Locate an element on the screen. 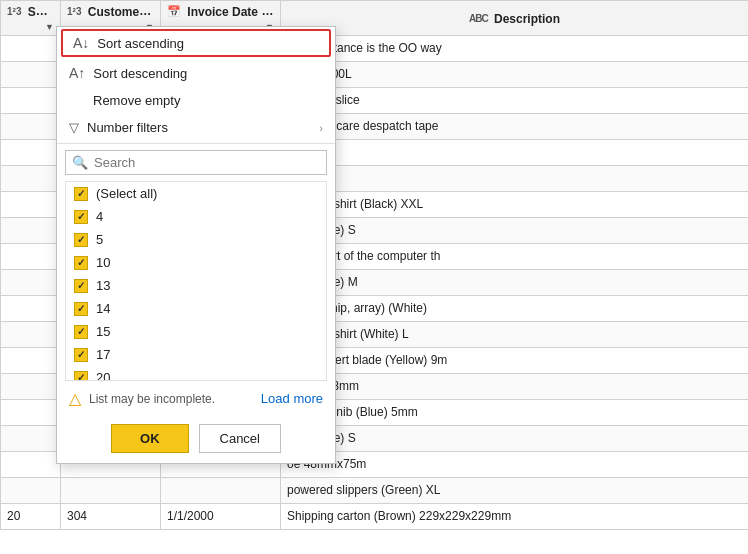 The height and width of the screenshot is (554, 748). customer-key-label: Customer Key is located at coordinates (124, 12).